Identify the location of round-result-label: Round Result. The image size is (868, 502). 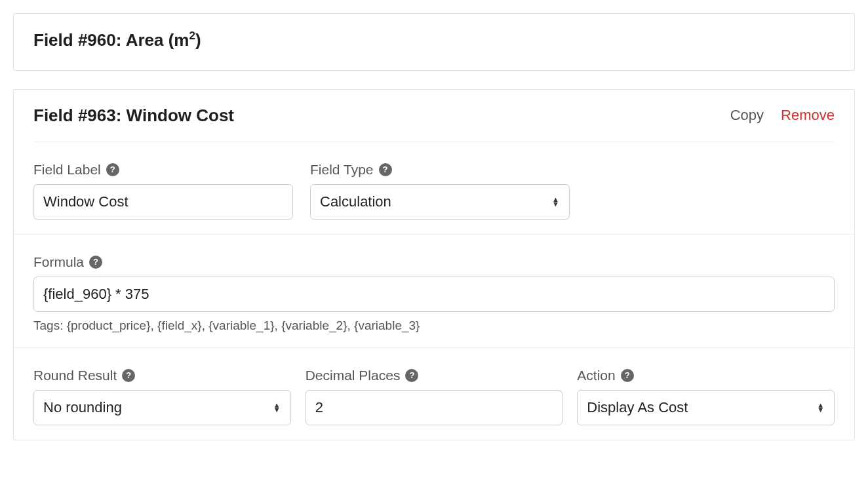
(75, 376).